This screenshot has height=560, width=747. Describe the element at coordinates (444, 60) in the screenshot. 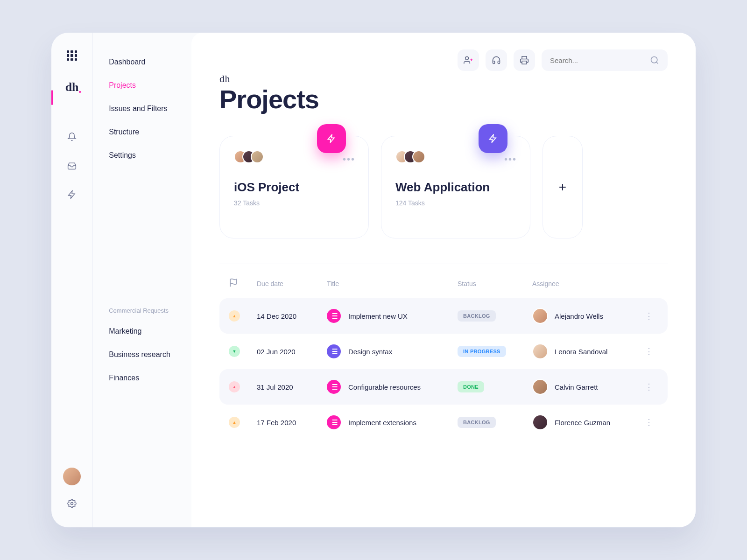

I see `topbar` at that location.